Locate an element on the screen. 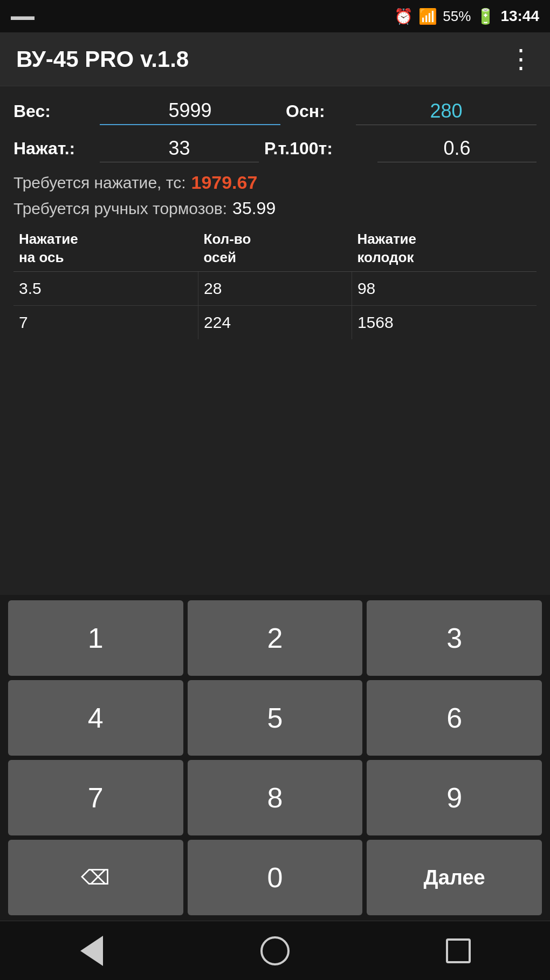  app-title: ВУ-45 PRO v.1.8 is located at coordinates (102, 59).